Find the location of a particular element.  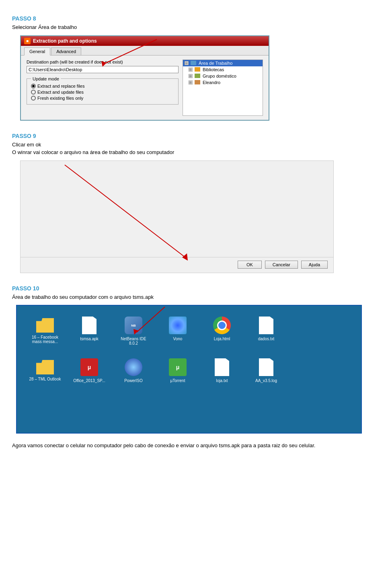

passo9-line1: Clicar em ok is located at coordinates (27, 145).